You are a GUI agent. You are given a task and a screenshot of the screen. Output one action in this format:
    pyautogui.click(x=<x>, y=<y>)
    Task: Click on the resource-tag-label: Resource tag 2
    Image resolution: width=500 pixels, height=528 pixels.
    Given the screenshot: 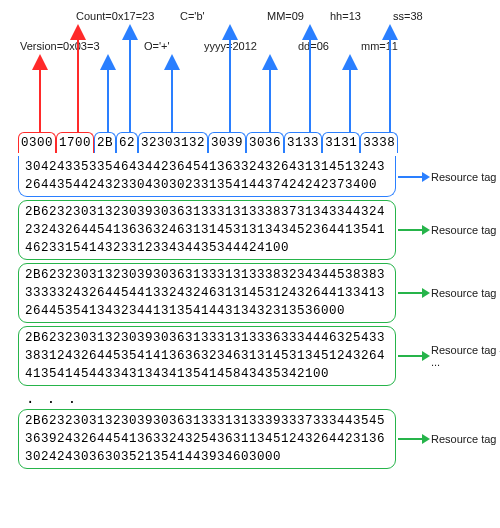 What is the action you would take?
    pyautogui.click(x=466, y=230)
    